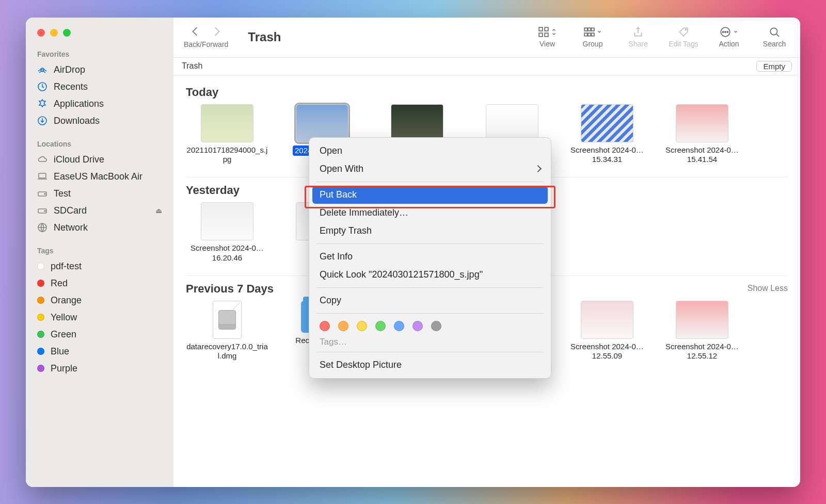 The width and height of the screenshot is (826, 504). What do you see at coordinates (206, 37) in the screenshot?
I see `back-forward-group: Back/Forward` at bounding box center [206, 37].